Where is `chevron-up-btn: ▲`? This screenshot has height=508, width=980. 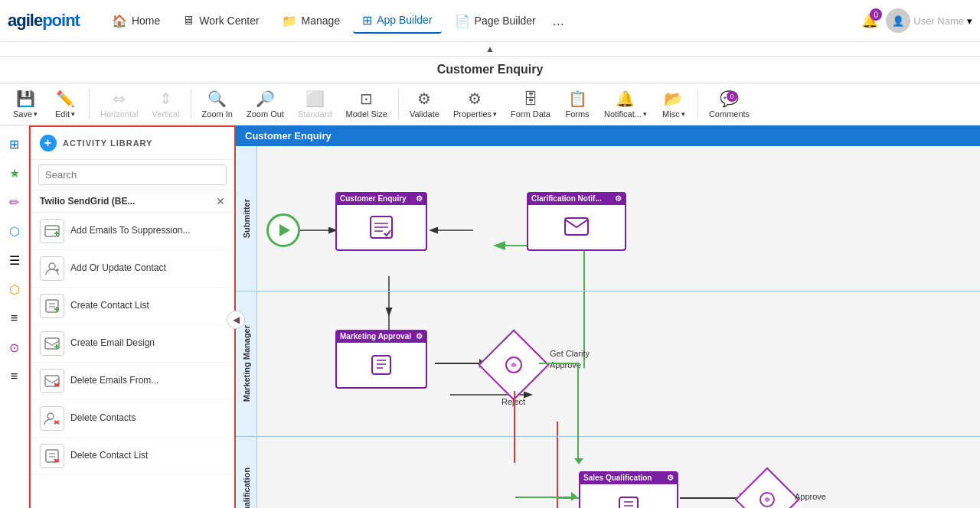
chevron-up-btn: ▲ is located at coordinates (490, 49).